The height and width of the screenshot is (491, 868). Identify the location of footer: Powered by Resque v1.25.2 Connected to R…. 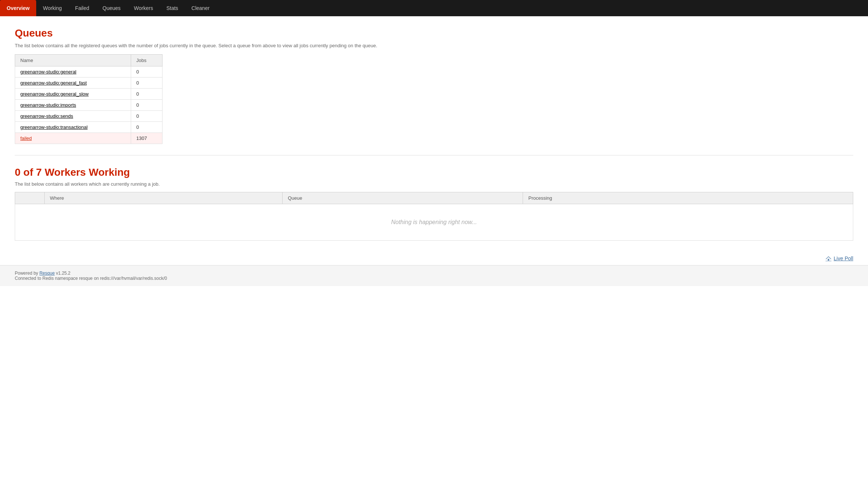
(434, 275).